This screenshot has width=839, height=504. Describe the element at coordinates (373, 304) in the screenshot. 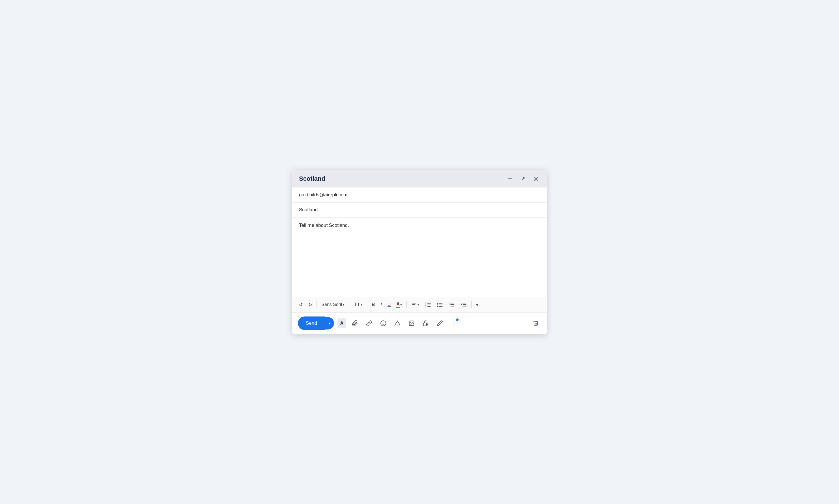

I see `bold-icon: B` at that location.